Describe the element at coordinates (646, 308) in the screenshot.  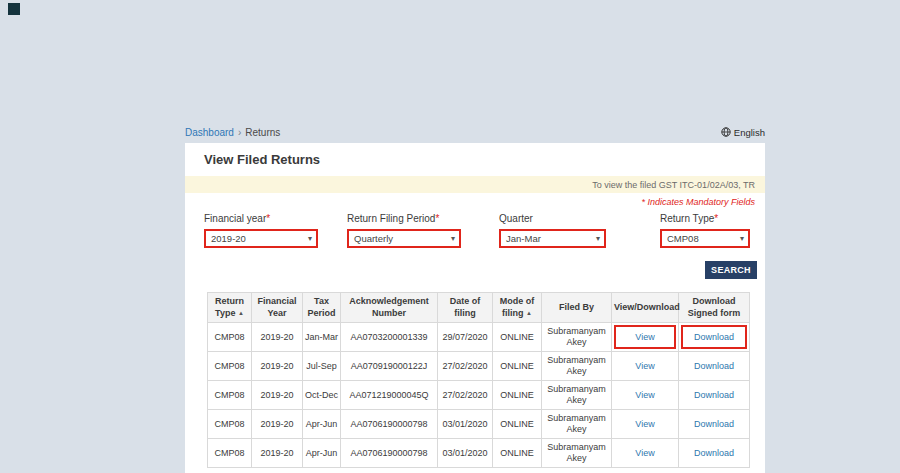
I see `header-view-download: View/Download` at that location.